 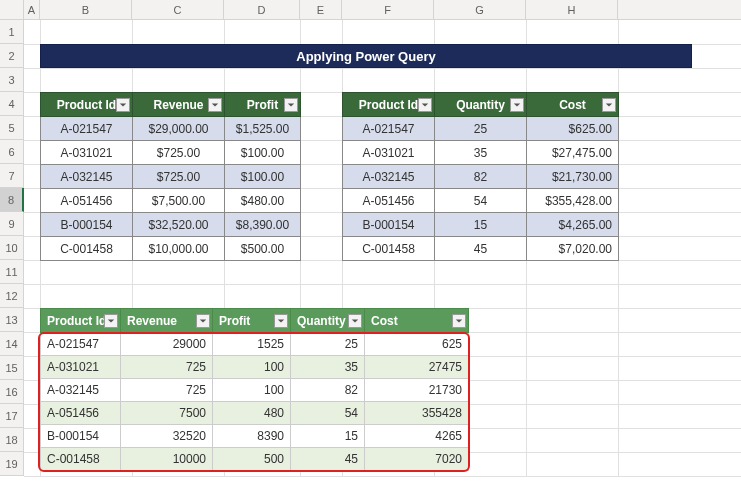 What do you see at coordinates (573, 201) in the screenshot?
I see `table-cell: $355,428.00` at bounding box center [573, 201].